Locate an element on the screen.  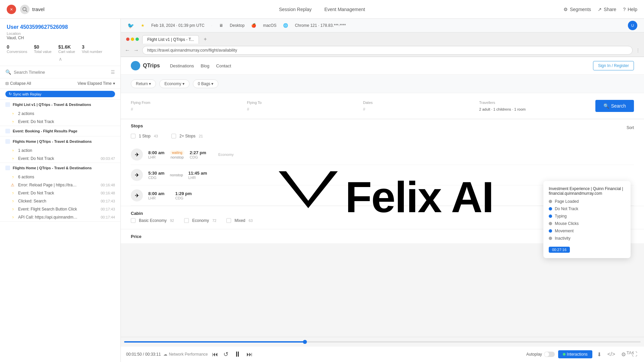
contact-link: Contact is located at coordinates (223, 66).